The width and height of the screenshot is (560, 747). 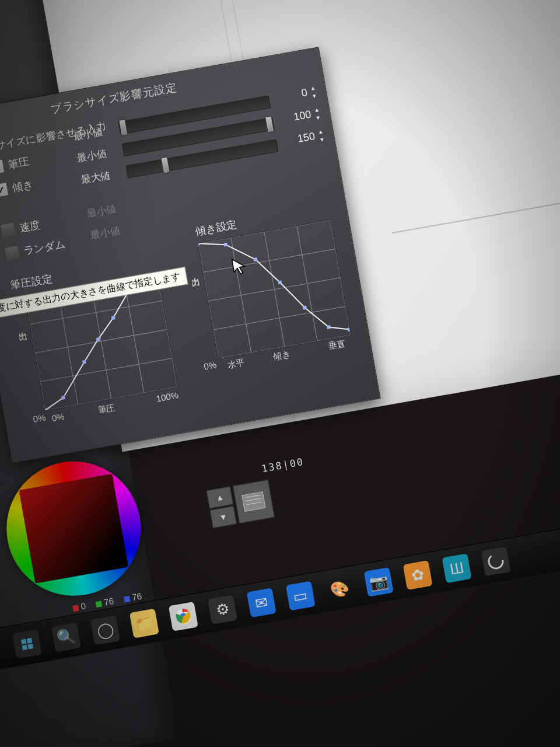 What do you see at coordinates (236, 364) in the screenshot?
I see `tilt-x-start: 水平` at bounding box center [236, 364].